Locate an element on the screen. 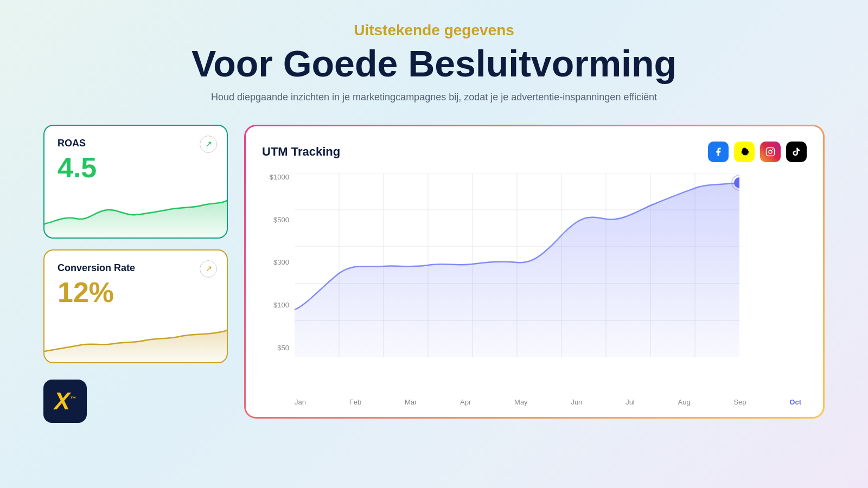 This screenshot has height=488, width=868. conversion-title: Conversion Rate is located at coordinates (136, 268).